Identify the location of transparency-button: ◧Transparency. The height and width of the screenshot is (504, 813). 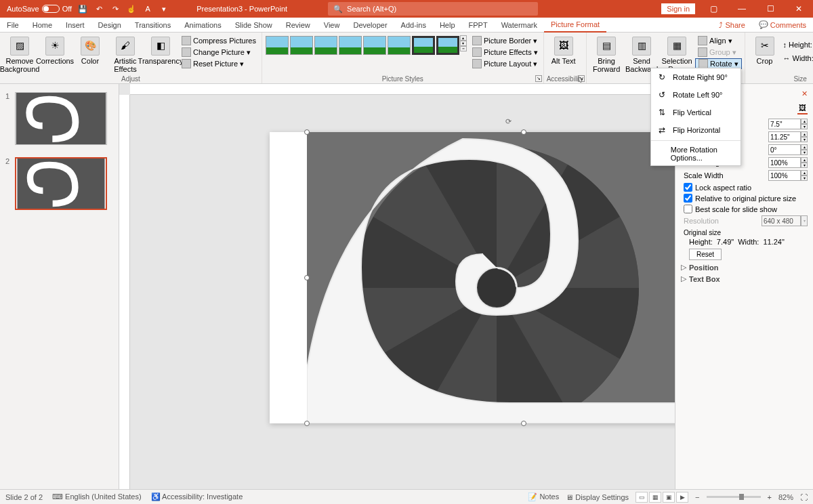
(161, 50).